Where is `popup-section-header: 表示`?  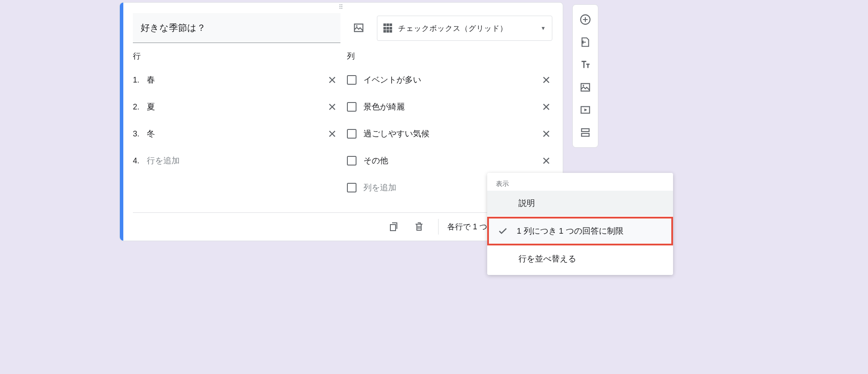 popup-section-header: 表示 is located at coordinates (580, 183).